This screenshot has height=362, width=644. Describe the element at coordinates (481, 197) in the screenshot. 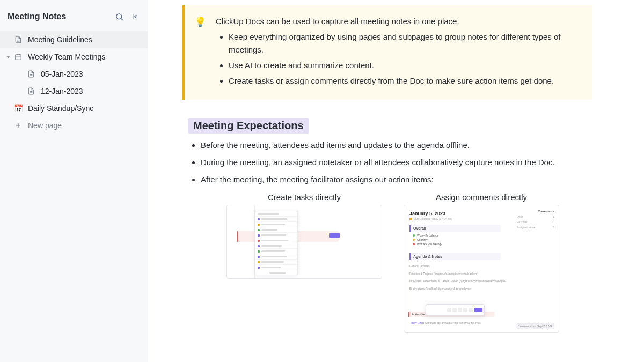

I see `image-caption-assign-comments: Assign comments directly` at that location.